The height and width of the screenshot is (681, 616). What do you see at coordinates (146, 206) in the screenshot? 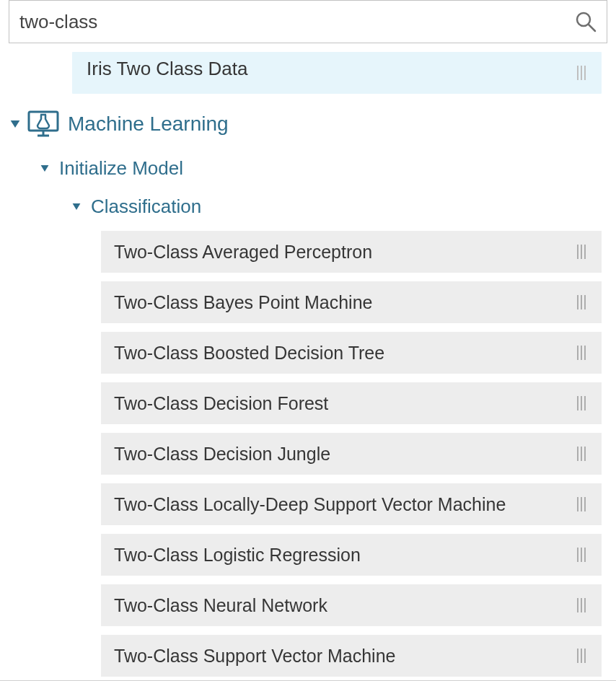
I see `subsubcategory-label: Classification` at bounding box center [146, 206].